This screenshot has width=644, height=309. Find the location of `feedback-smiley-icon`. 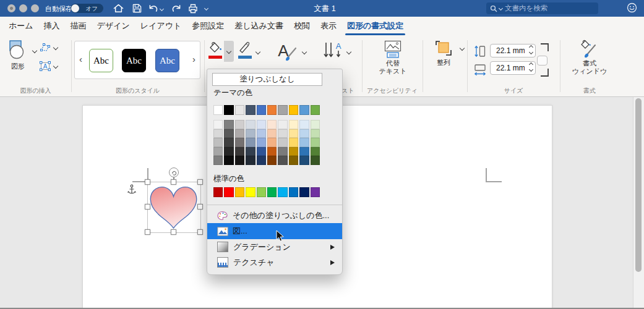

feedback-smiley-icon is located at coordinates (632, 7).